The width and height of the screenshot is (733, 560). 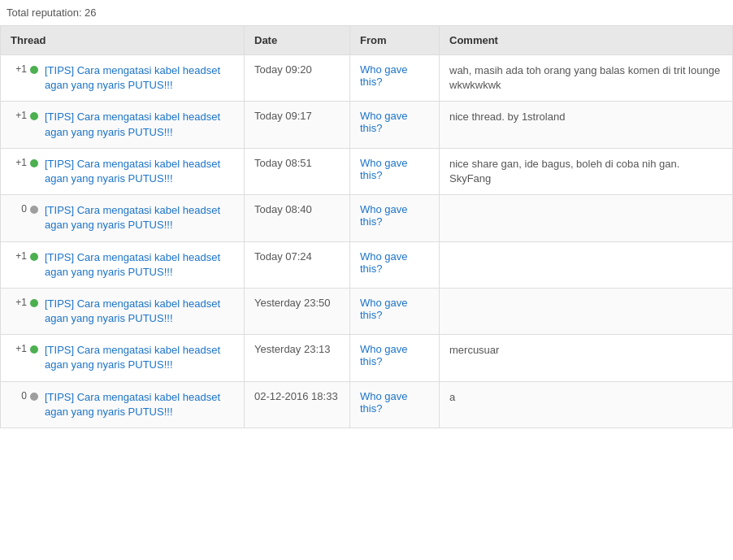 What do you see at coordinates (297, 218) in the screenshot?
I see `date-cell: Today 08:40` at bounding box center [297, 218].